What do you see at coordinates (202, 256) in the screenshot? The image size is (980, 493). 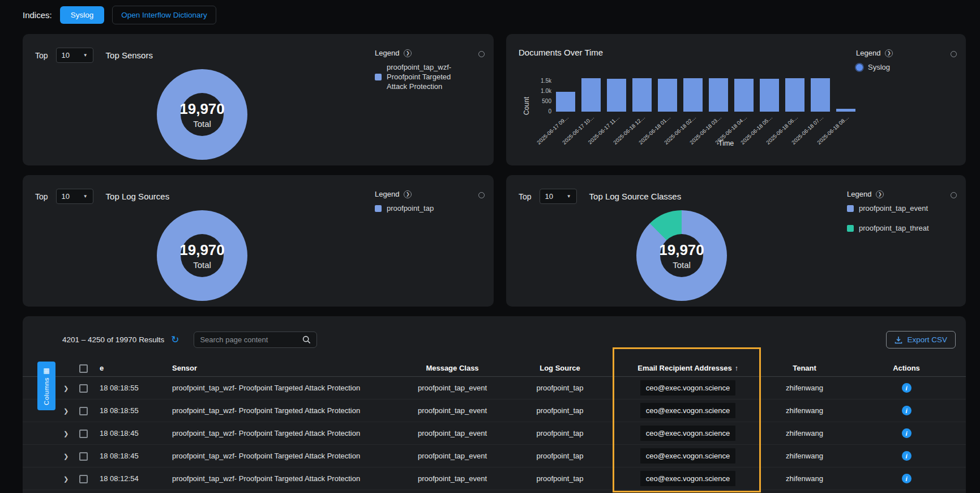 I see `top-log-sources-donut-chart: 19,970 Total` at bounding box center [202, 256].